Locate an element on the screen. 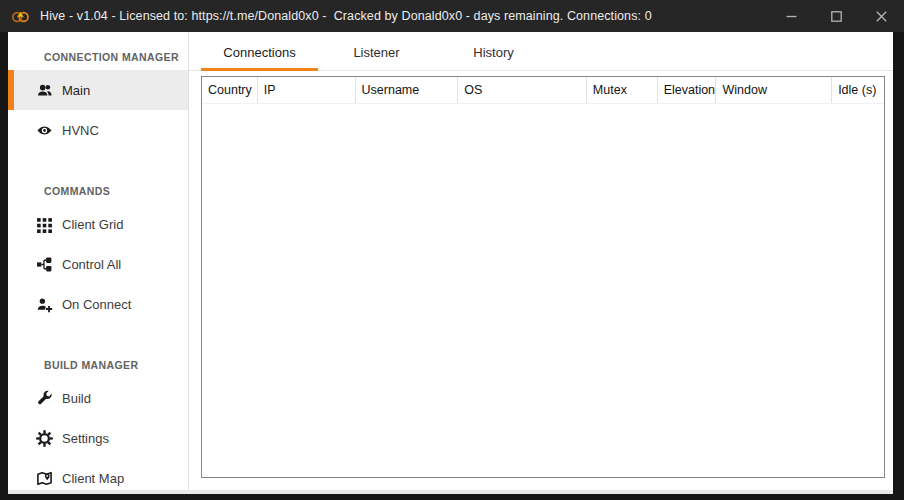 This screenshot has width=904, height=500. section-commands: COMMANDS is located at coordinates (98, 194).